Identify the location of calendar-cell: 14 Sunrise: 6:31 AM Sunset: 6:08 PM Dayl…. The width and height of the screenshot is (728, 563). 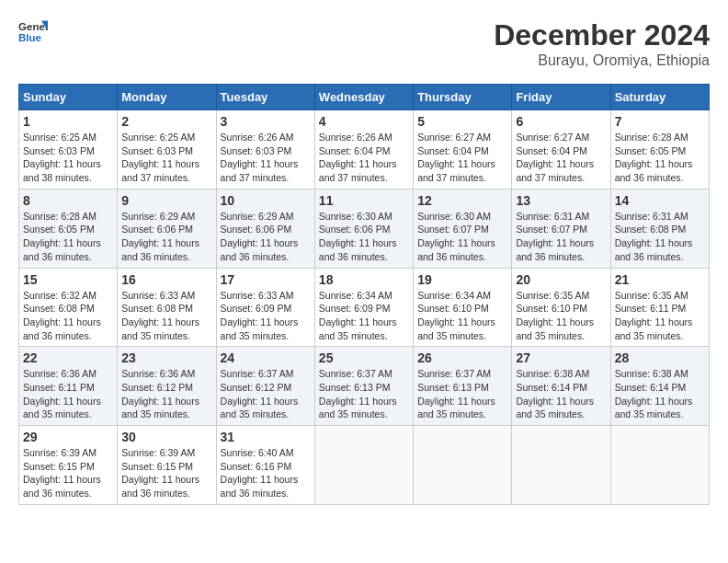
(660, 228).